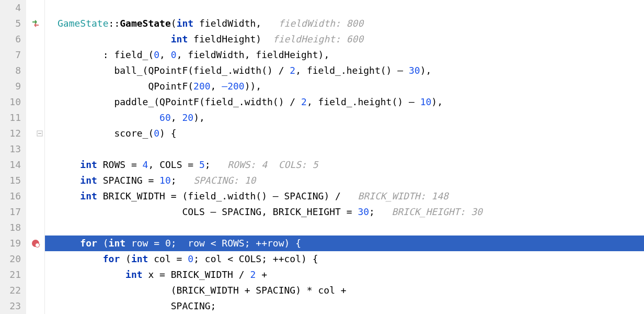 This screenshot has height=314, width=644. Describe the element at coordinates (10, 55) in the screenshot. I see `line-number: 7` at that location.